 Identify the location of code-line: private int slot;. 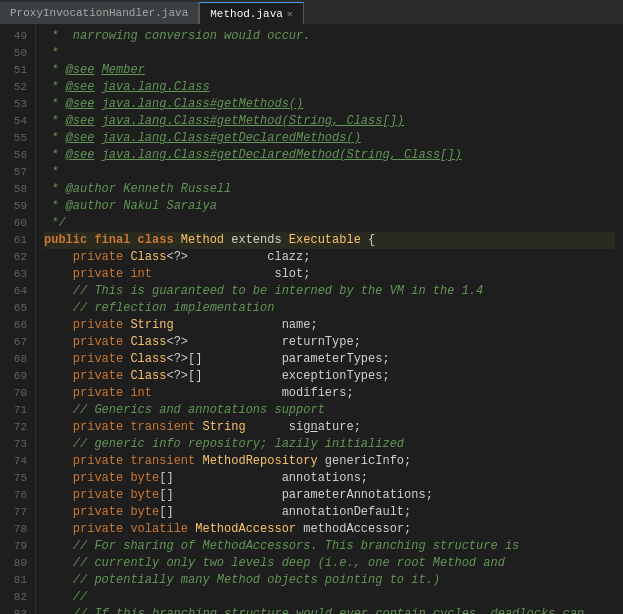
(330, 274).